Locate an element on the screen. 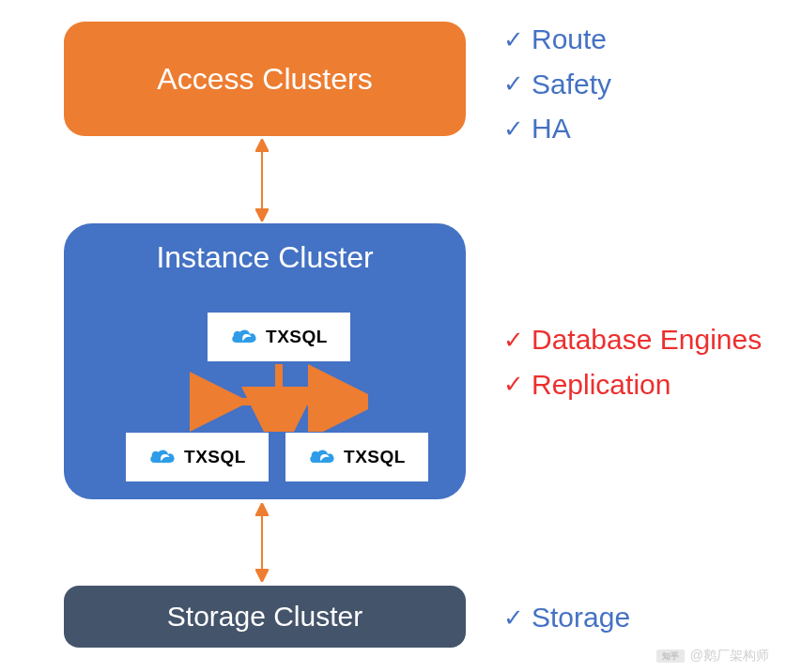 The width and height of the screenshot is (786, 672). feature-label: Safety is located at coordinates (571, 84).